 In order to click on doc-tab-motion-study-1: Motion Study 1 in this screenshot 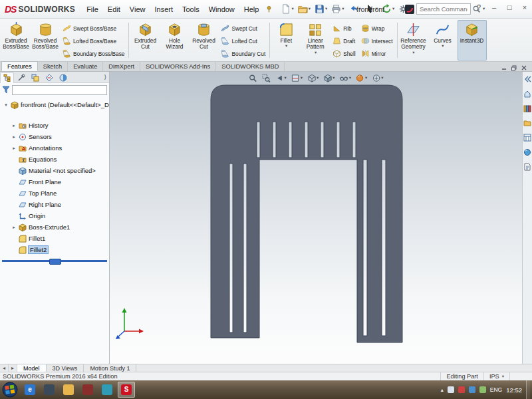, I will do `click(110, 368)`.